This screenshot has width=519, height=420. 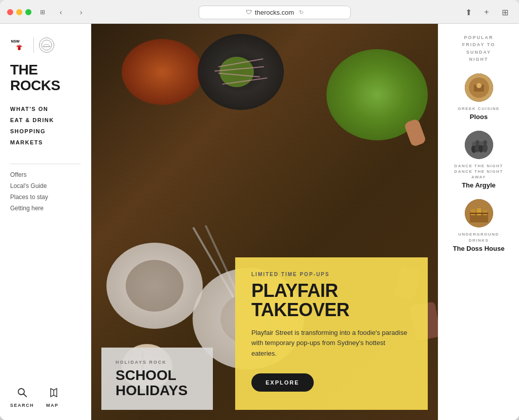 What do you see at coordinates (478, 172) in the screenshot?
I see `dance-category: DANCE THE NIGHTDANCE THE NIGHT AWAY` at bounding box center [478, 172].